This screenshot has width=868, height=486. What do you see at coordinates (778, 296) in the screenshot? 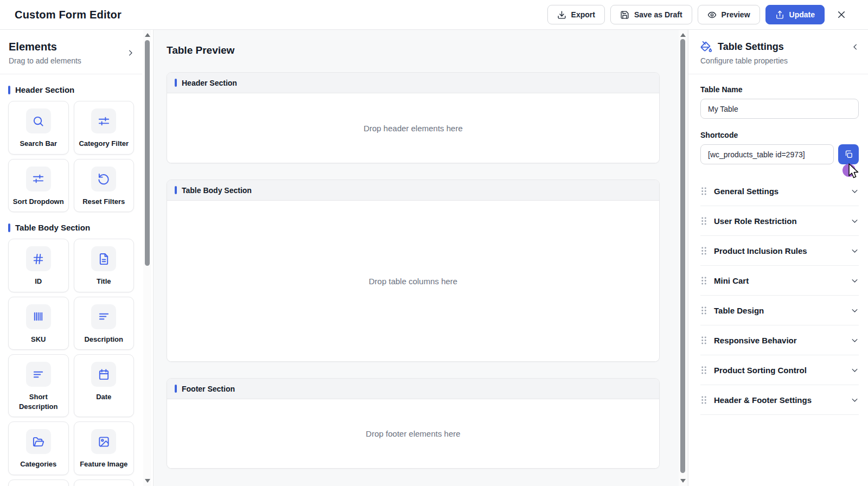
I see `settings-accordion: General Settings User Role Restriction P…` at bounding box center [778, 296].